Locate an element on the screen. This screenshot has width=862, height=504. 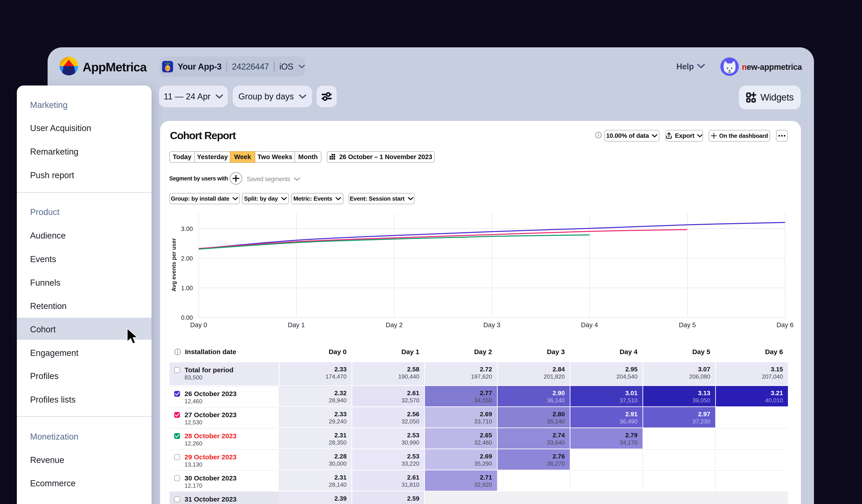
svg-text: Avg events per user is located at coordinates (174, 265).